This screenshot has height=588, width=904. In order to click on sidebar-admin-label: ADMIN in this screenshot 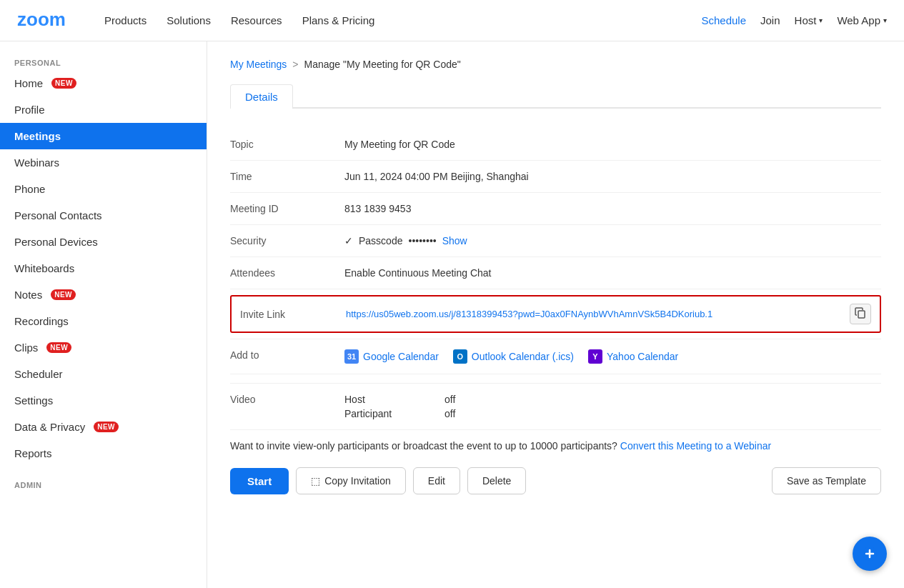, I will do `click(103, 484)`.